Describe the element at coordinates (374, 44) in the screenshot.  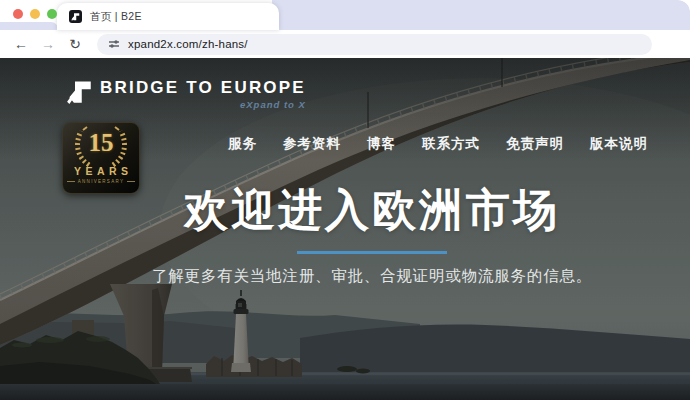
I see `address-bar: xpand2x.com/zh-hans/` at that location.